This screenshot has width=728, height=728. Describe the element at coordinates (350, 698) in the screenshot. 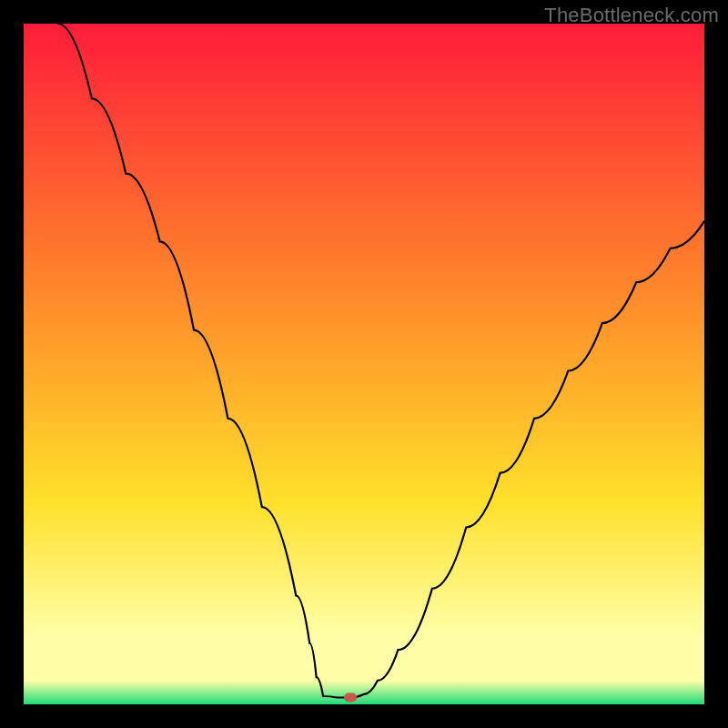

I see `optimal-point-marker` at that location.